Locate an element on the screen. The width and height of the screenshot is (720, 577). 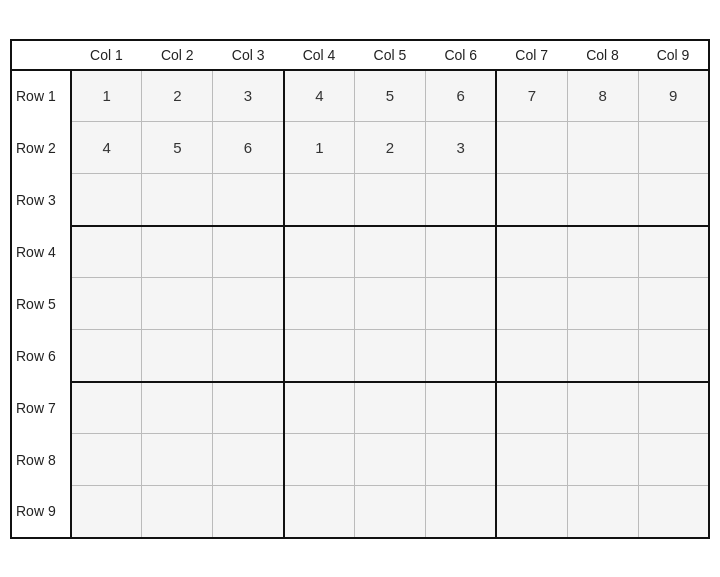
cell-r3-c4 is located at coordinates (320, 200).